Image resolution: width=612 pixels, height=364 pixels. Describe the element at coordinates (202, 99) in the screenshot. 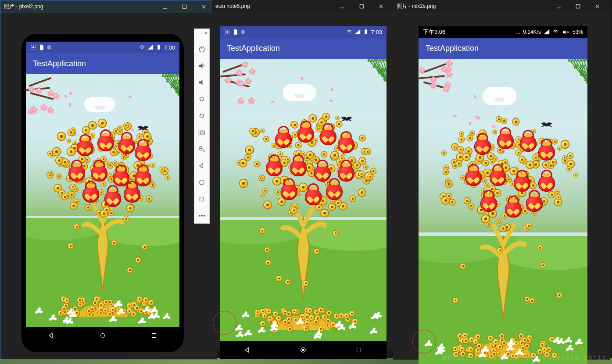

I see `rotate-left-icon` at that location.